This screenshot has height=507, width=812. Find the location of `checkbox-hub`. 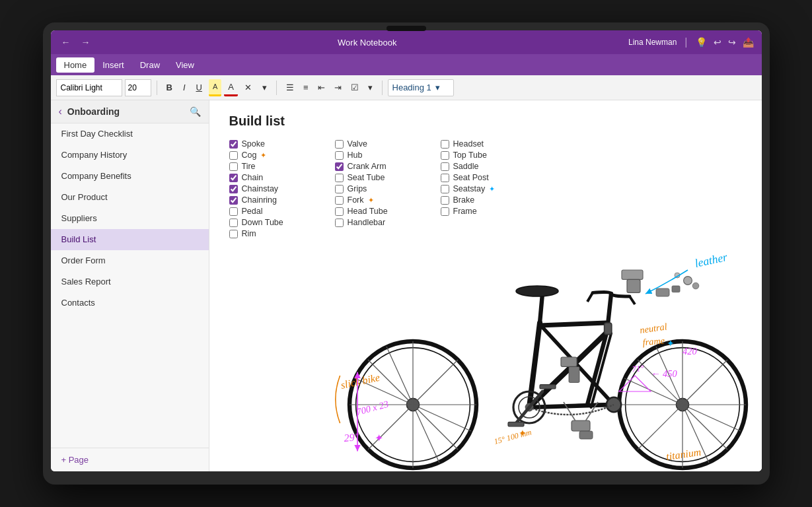

checkbox-hub is located at coordinates (340, 156).